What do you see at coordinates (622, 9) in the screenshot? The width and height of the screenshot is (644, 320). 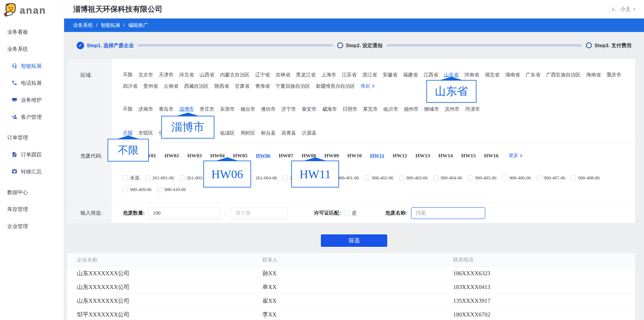 I see `user-menu: 小王 ▾` at bounding box center [622, 9].